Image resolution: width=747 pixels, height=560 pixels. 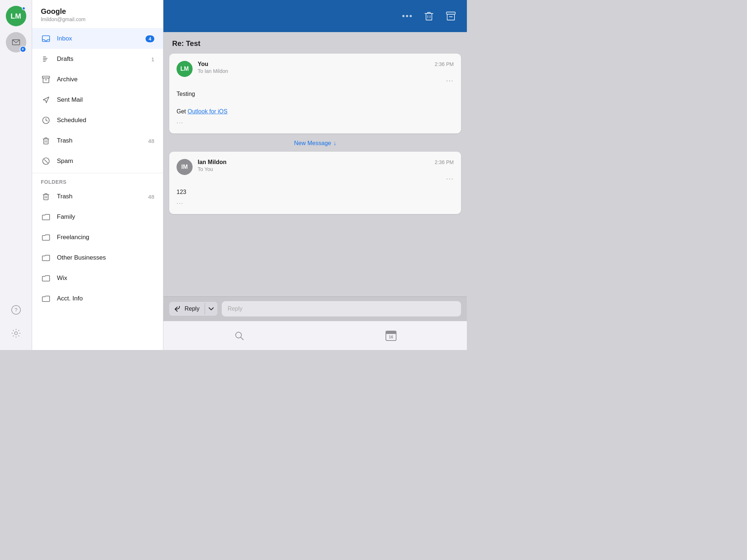 I want to click on sidebar-item-freelancing: Freelancing, so click(x=98, y=237).